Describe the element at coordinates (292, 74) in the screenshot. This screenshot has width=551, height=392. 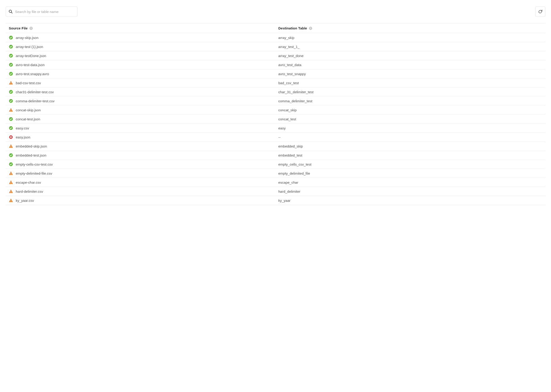
I see `destination-table-name: avro_test_snappy` at that location.